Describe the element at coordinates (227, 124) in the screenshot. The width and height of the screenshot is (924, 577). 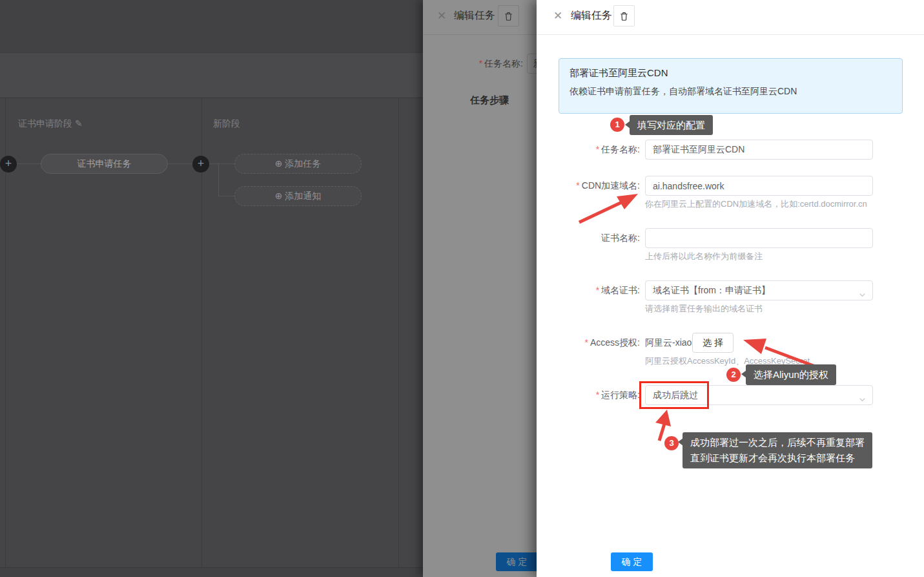
I see `stage2-title: 新阶段` at that location.